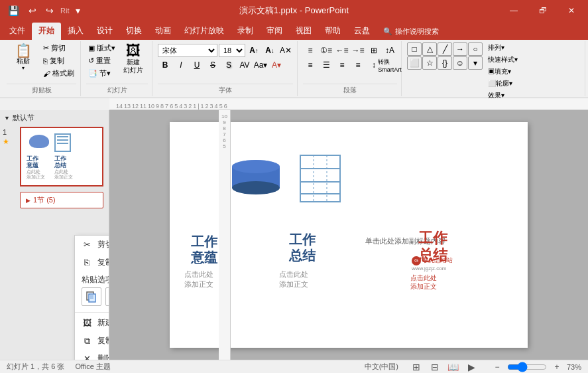 Image resolution: width=588 pixels, height=373 pixels. I want to click on ctx-cut: ✂ 剪切(T), so click(92, 244).